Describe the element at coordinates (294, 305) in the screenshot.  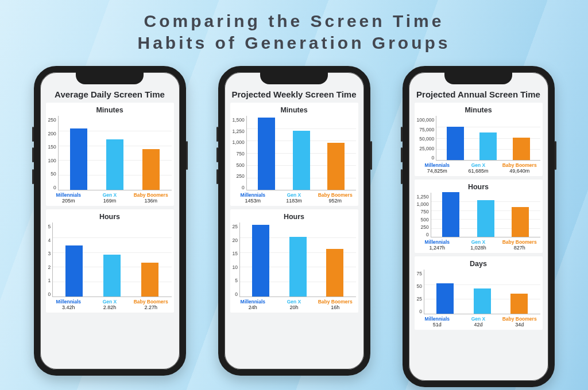
I see `x-label: Gen X20h` at that location.